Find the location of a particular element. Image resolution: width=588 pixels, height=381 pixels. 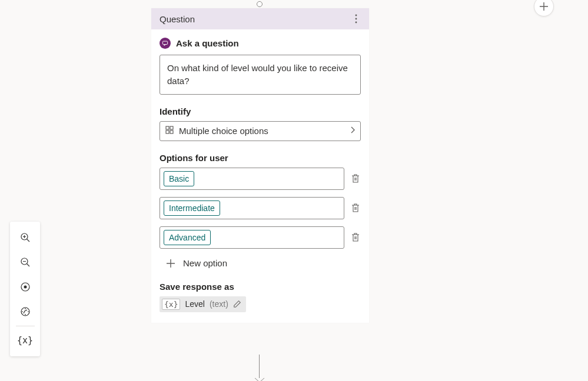

card-header: Question is located at coordinates (260, 19).